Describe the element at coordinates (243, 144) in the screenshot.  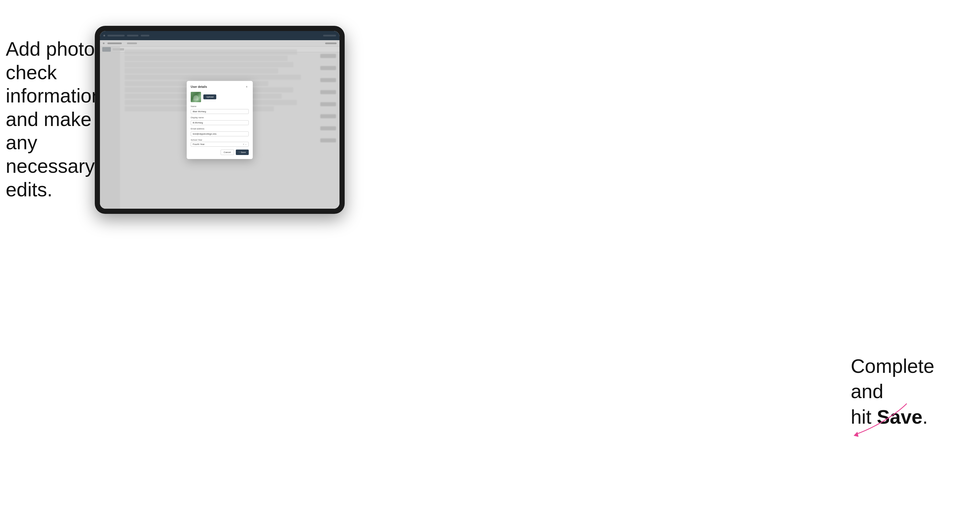
I see `select-clear-icon: ×` at that location.